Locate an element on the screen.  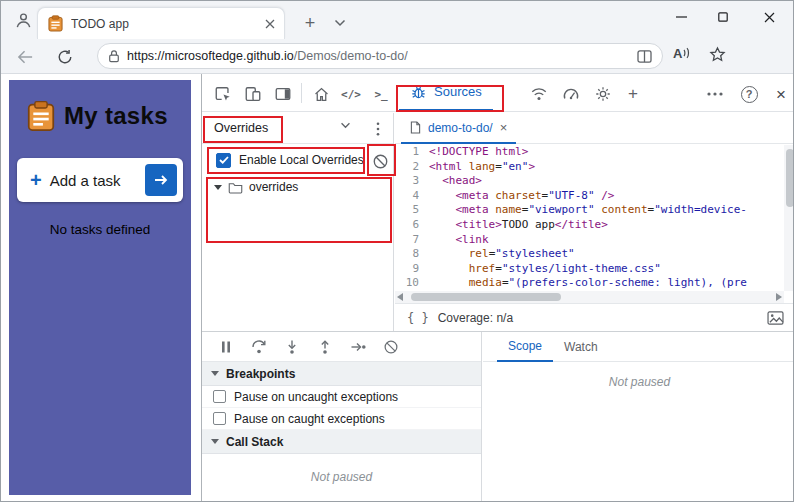
address-bar: https://microsoftedge.github.io/Demos/de… is located at coordinates (380, 56).